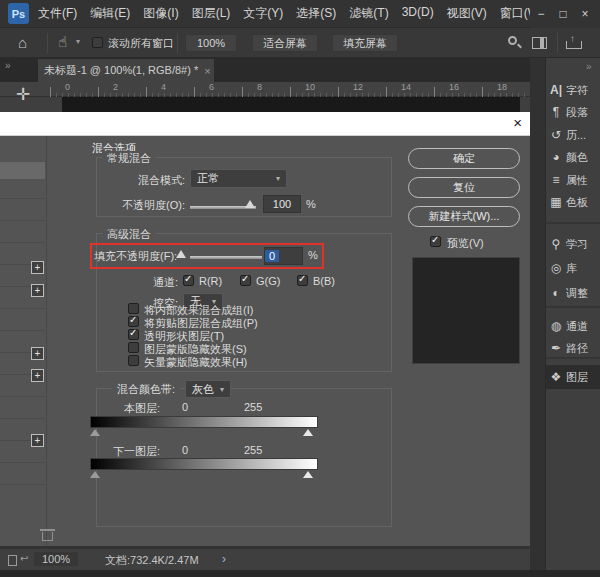 The width and height of the screenshot is (600, 577). What do you see at coordinates (464, 188) in the screenshot?
I see `reset-button: 复位` at bounding box center [464, 188].